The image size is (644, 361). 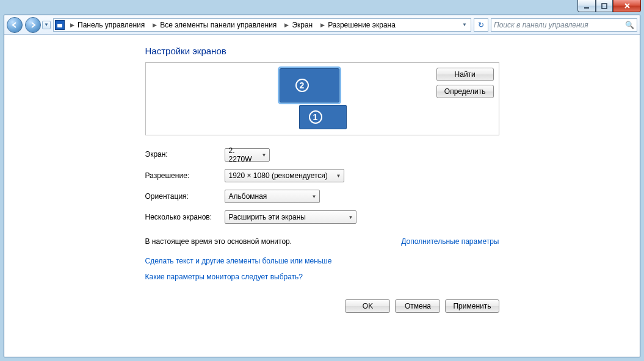 What do you see at coordinates (272, 196) in the screenshot?
I see `orientation-select: Альбомная▼` at bounding box center [272, 196].